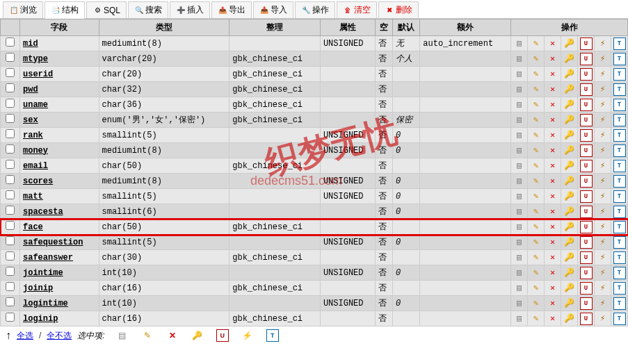 This screenshot has width=628, height=364. I want to click on field-name: joinip, so click(38, 288).